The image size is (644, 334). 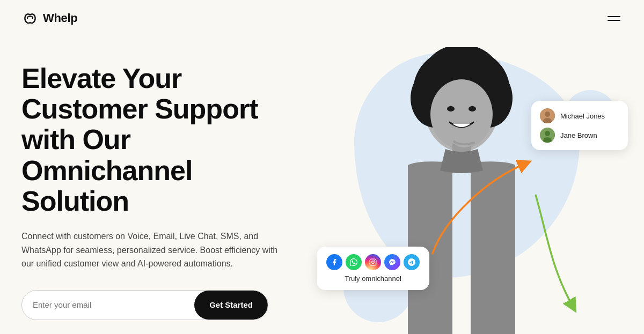 What do you see at coordinates (334, 262) in the screenshot?
I see `facebook-icon` at bounding box center [334, 262].